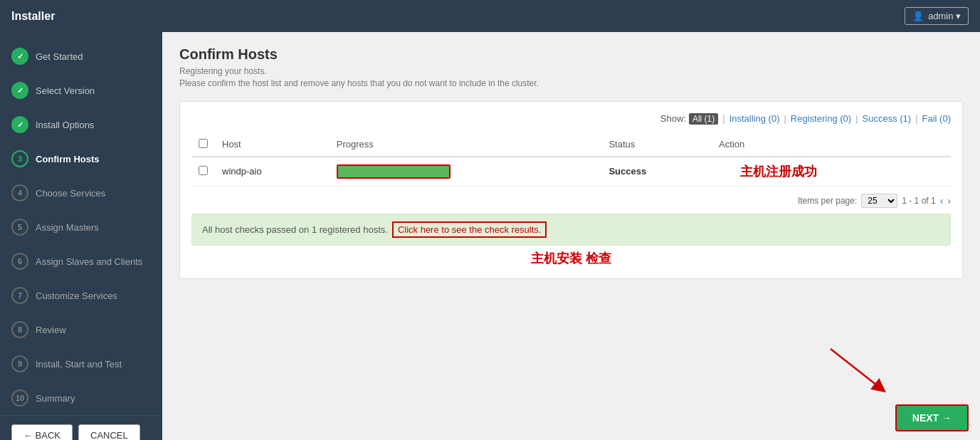  Describe the element at coordinates (490, 16) in the screenshot. I see `topbar: Installer 👤 admin ▾` at that location.